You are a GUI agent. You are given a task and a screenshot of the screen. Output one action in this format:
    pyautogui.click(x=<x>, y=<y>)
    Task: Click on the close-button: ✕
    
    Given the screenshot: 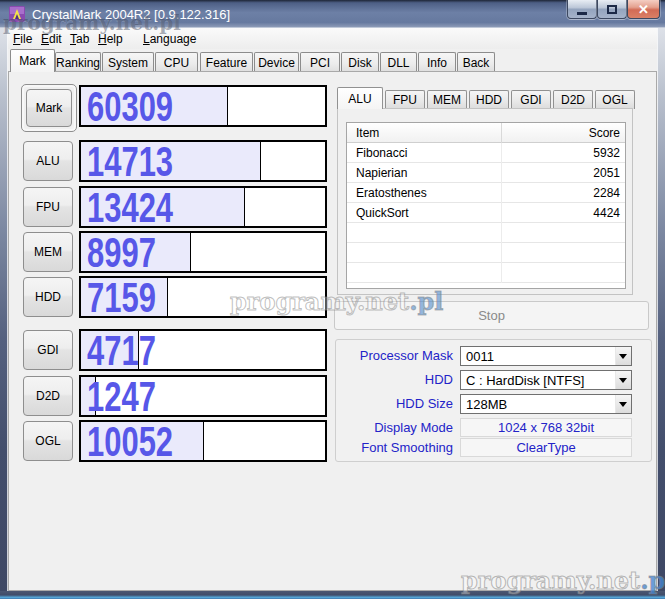 What is the action you would take?
    pyautogui.click(x=644, y=10)
    